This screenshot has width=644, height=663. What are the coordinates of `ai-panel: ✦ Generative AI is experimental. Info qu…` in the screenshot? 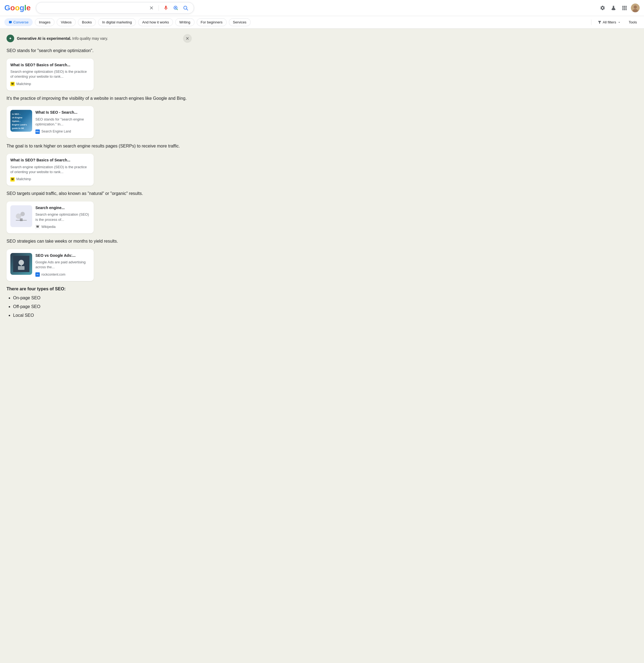 It's located at (99, 177).